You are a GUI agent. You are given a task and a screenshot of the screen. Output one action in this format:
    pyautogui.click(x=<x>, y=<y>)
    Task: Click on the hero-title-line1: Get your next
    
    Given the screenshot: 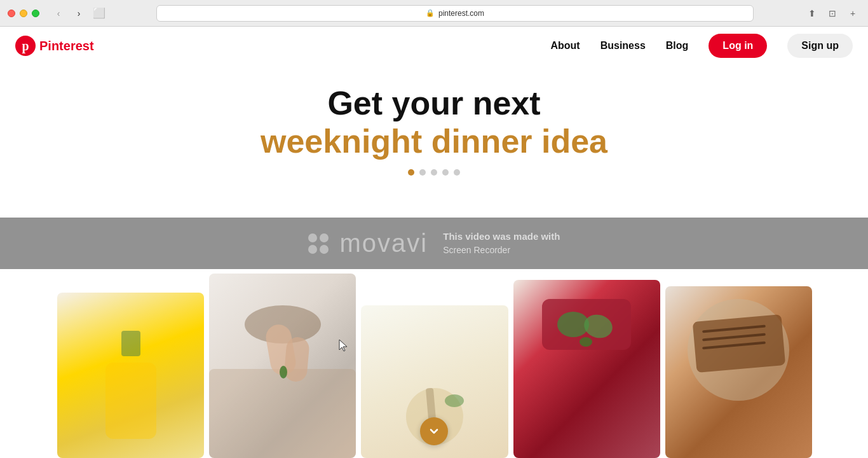 What is the action you would take?
    pyautogui.click(x=434, y=103)
    